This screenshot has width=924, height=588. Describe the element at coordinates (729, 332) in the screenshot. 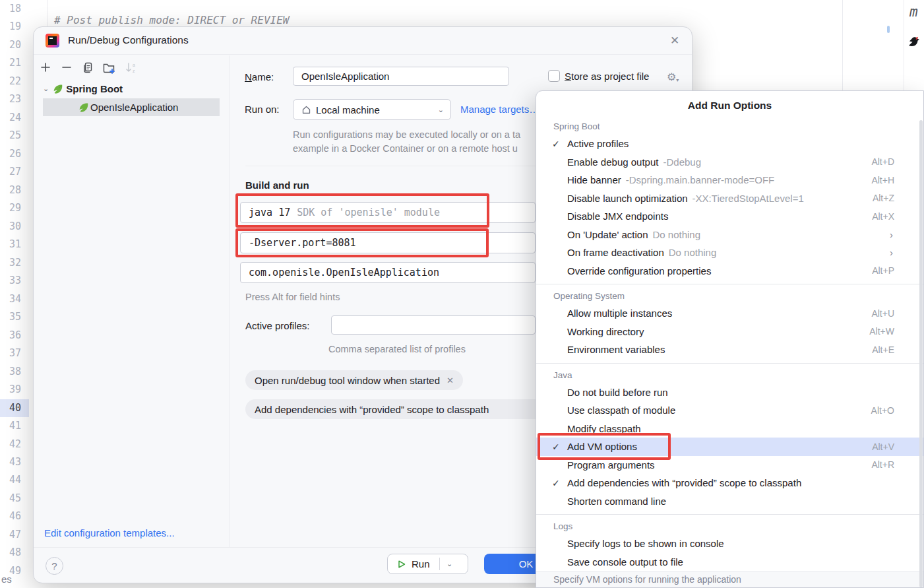

I see `menu-item-working-directory: Working directoryAlt+W` at that location.